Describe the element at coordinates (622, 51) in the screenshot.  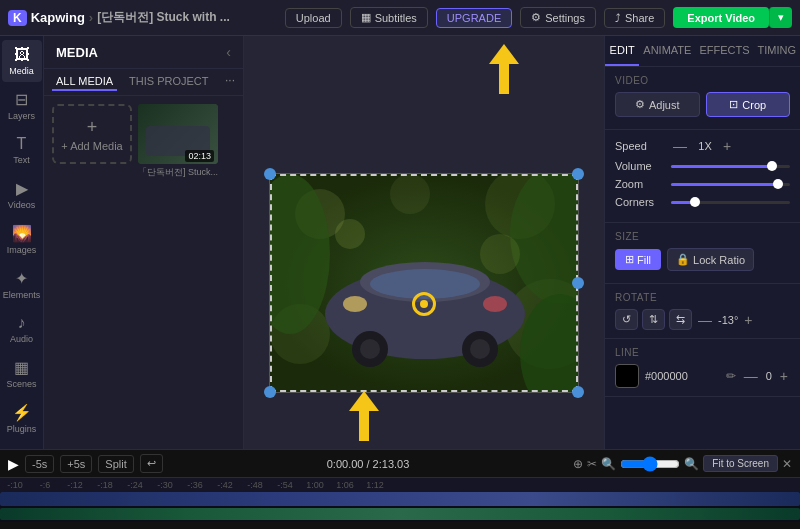
I see `tab-edit: EDIT` at that location.